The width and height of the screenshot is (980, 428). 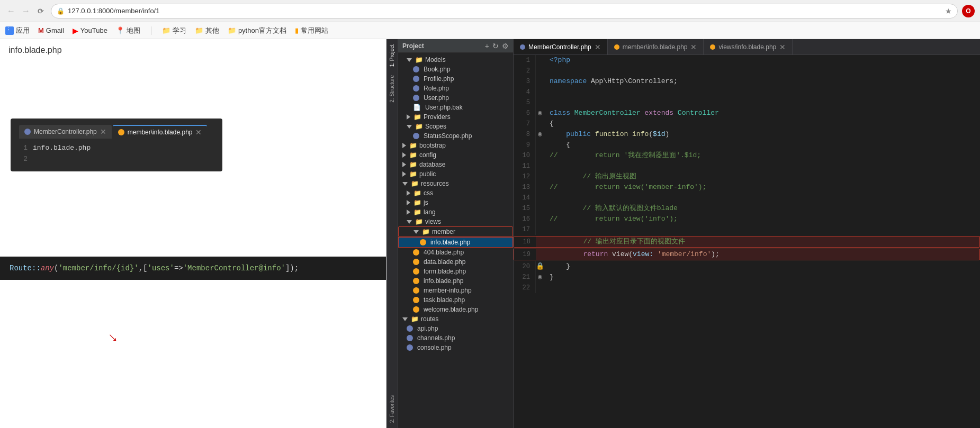 What do you see at coordinates (66, 132) in the screenshot?
I see `popup-tab-controller: MemberController.php ✕` at bounding box center [66, 132].